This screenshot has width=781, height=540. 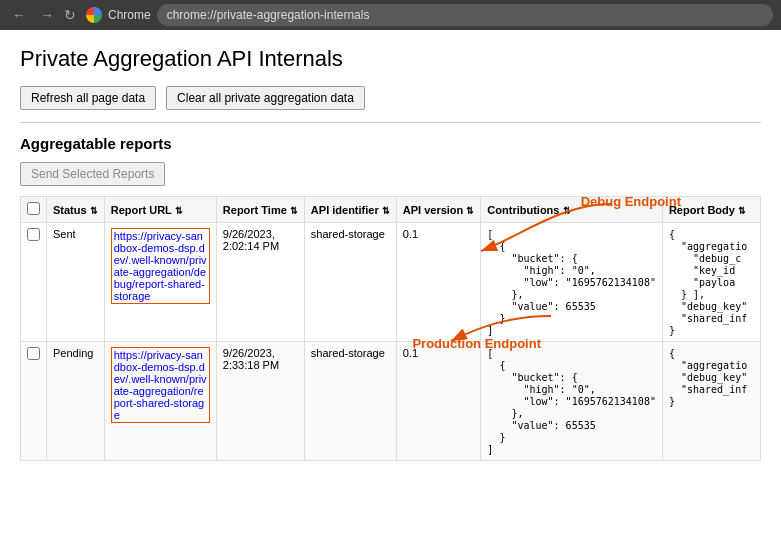 What do you see at coordinates (350, 210) in the screenshot?
I see `header-api: API identifier ⇅` at bounding box center [350, 210].